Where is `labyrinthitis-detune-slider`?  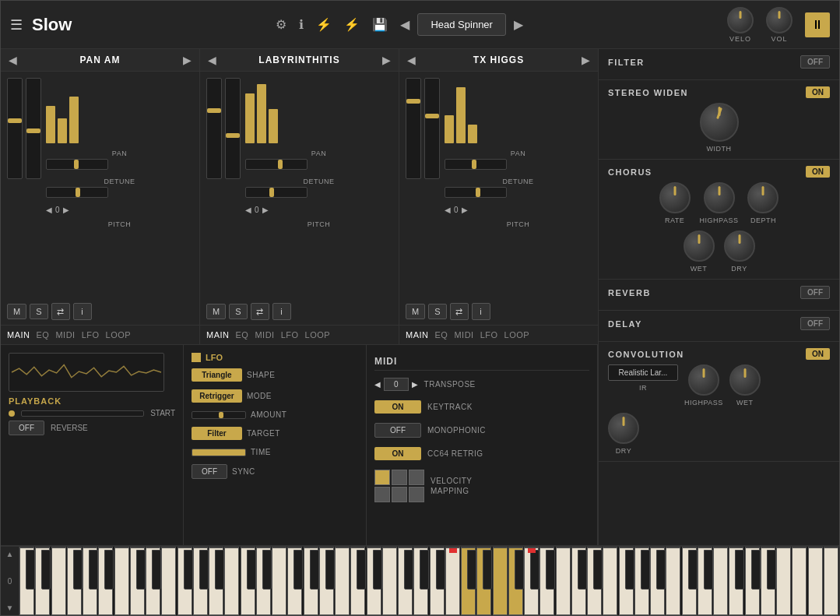 labyrinthitis-detune-slider is located at coordinates (276, 192).